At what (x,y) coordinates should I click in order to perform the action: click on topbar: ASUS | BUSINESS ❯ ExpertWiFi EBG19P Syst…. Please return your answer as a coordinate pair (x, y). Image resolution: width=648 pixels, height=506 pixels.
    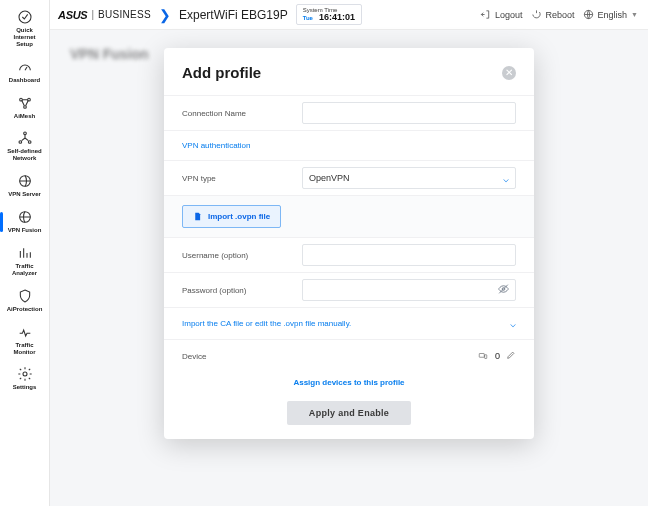
    Looking at the image, I should click on (349, 15).